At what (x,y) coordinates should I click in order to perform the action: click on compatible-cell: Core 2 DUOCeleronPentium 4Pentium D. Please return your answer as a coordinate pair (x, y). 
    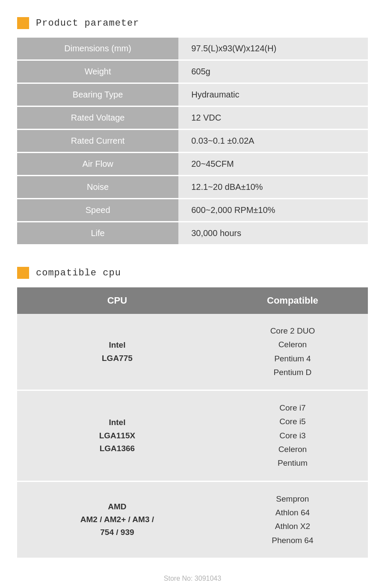
    Looking at the image, I should click on (293, 352).